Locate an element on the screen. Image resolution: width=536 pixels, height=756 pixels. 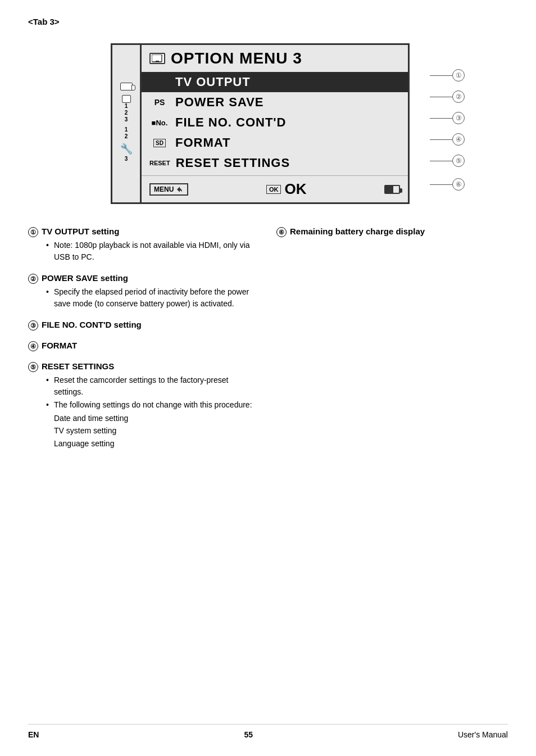
section-file-no: ③ FILE NO. CONT'D setting is located at coordinates (144, 325).